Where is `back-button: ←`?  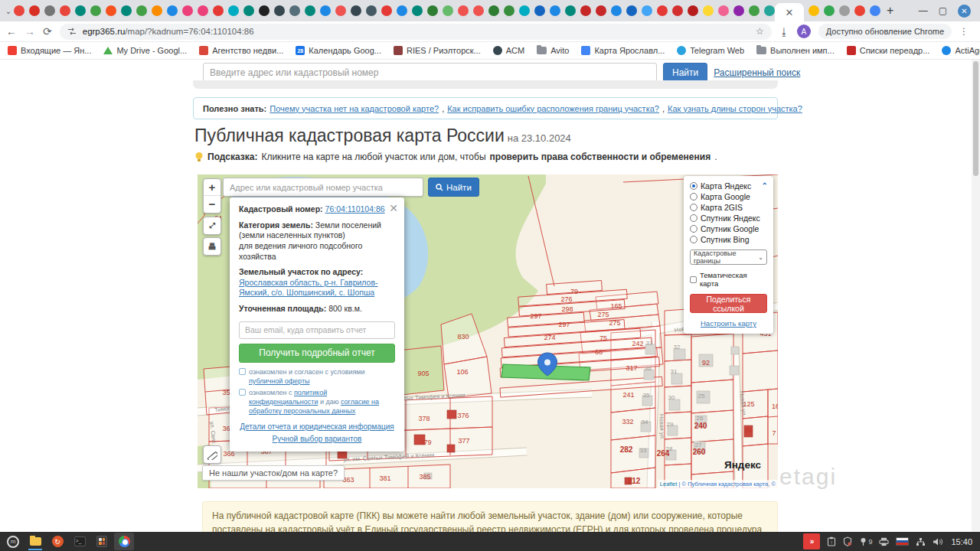 back-button: ← is located at coordinates (11, 31).